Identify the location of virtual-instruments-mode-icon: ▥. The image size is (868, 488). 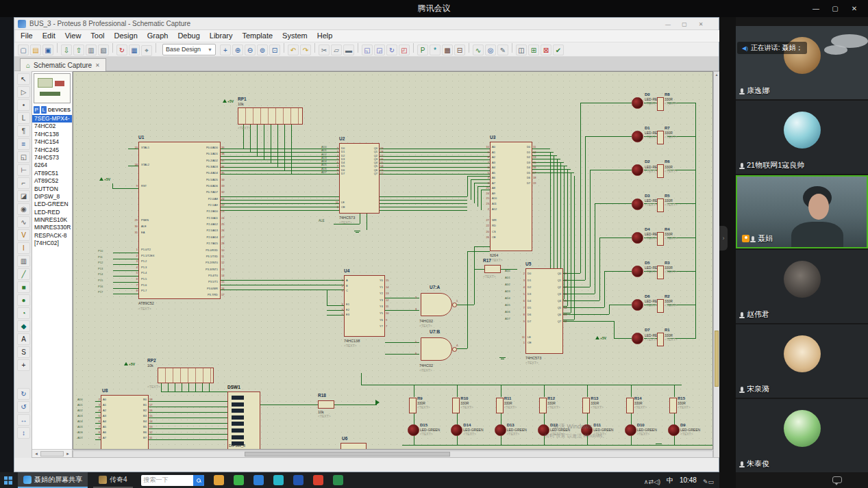
(23, 261).